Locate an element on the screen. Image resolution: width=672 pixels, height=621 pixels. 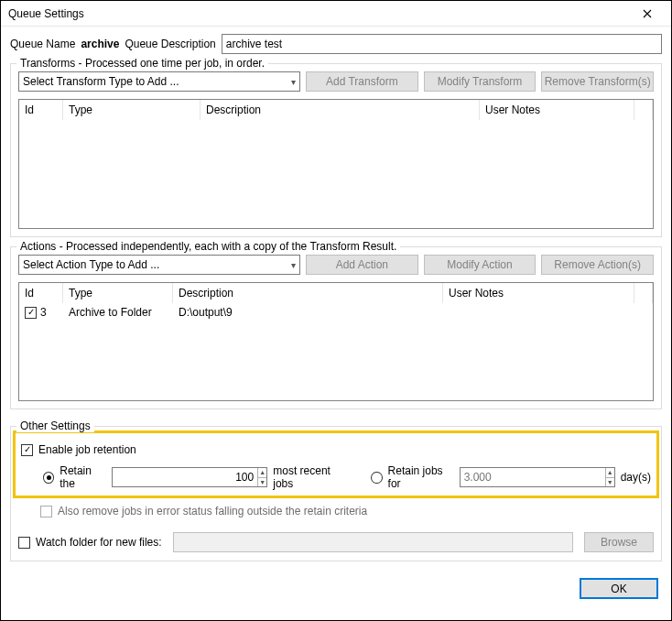
retain-days-input: ▲▼ is located at coordinates (537, 477).